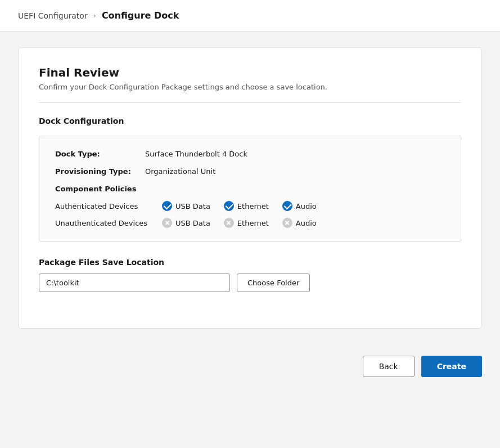 This screenshot has width=500, height=448. I want to click on unauth-usb-data-label: USB Data, so click(193, 223).